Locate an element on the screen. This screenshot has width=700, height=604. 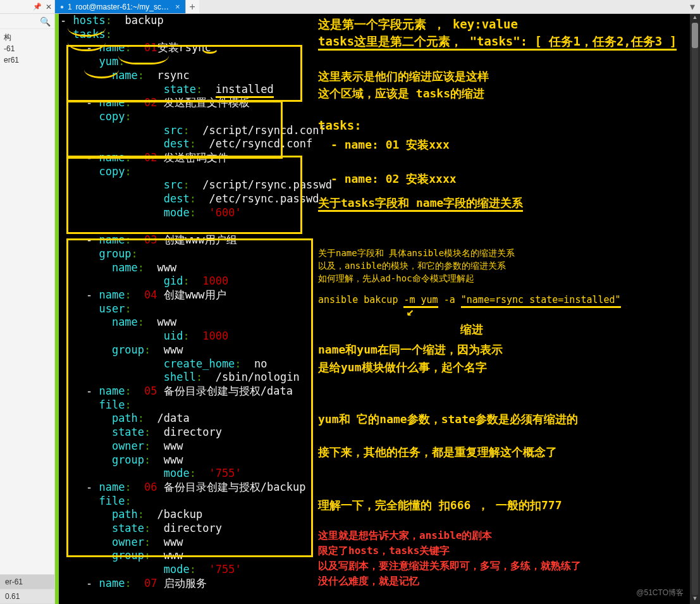
panel-titlebar: 📌 ✕ is located at coordinates (27, 7).